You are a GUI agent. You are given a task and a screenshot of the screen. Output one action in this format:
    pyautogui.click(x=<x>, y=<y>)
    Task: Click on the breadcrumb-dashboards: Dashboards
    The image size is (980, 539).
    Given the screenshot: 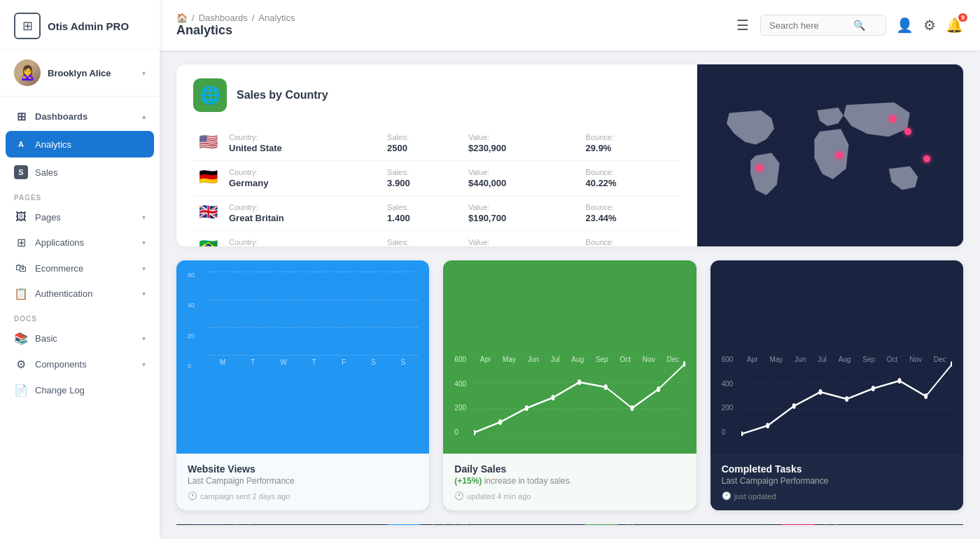 What is the action you would take?
    pyautogui.click(x=223, y=18)
    